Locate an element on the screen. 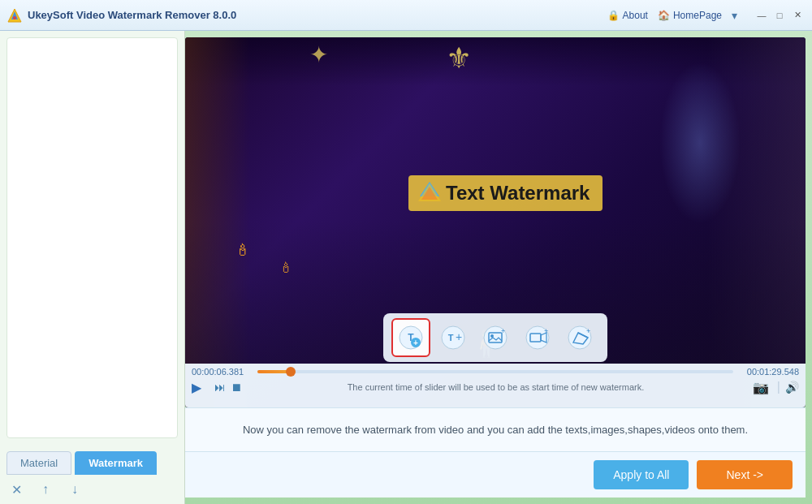 This screenshot has height=504, width=812. title-bar-right: 🔒 About 🏠 HomePage ▾ — □ ✕ is located at coordinates (706, 15).